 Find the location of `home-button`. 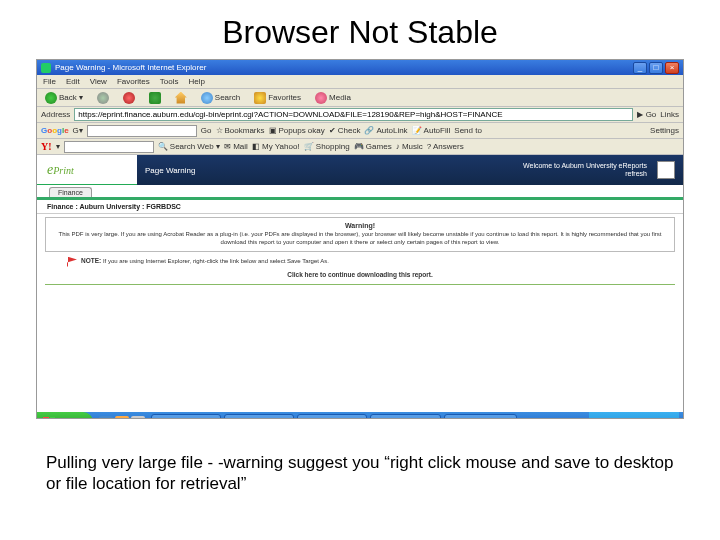

home-button is located at coordinates (181, 98).